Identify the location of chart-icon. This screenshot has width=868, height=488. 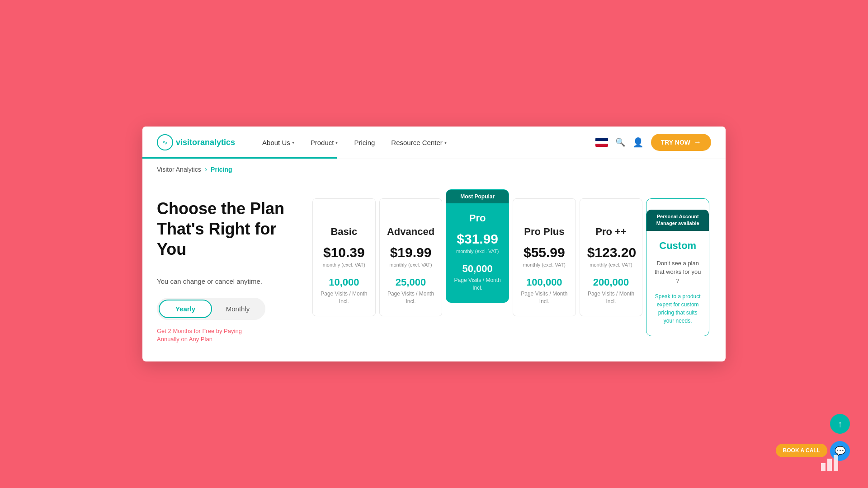
(831, 465).